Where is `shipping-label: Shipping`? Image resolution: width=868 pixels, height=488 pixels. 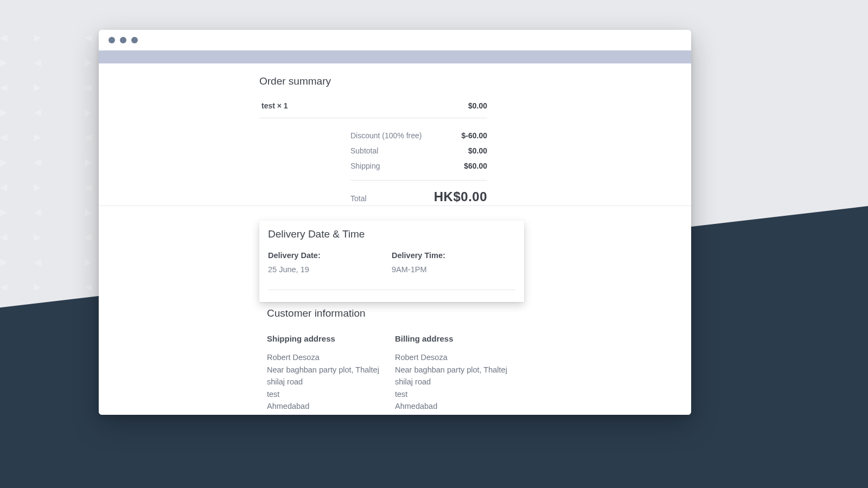
shipping-label: Shipping is located at coordinates (366, 166).